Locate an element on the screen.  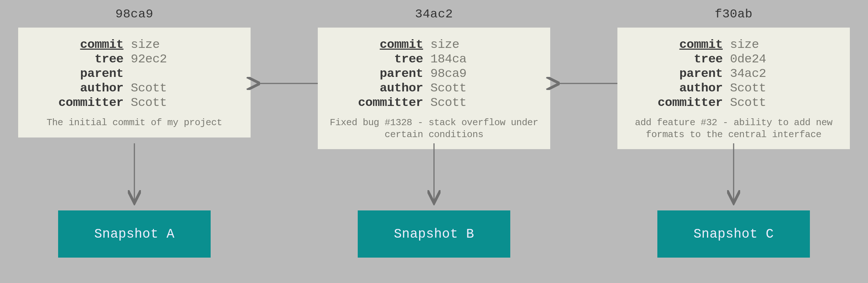
commit-column: f30ab commit size tree 0de24 parent 34ac… is located at coordinates (734, 78).